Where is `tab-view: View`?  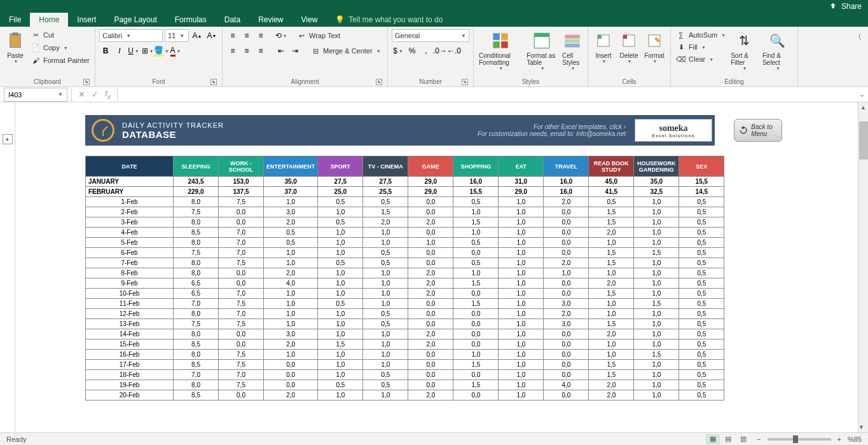
tab-view: View is located at coordinates (310, 20).